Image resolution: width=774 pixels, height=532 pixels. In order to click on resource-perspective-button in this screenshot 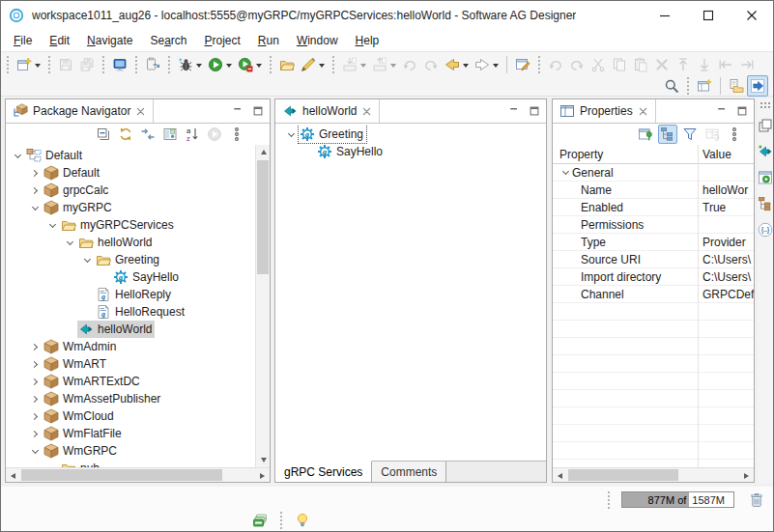, I will do `click(736, 86)`.